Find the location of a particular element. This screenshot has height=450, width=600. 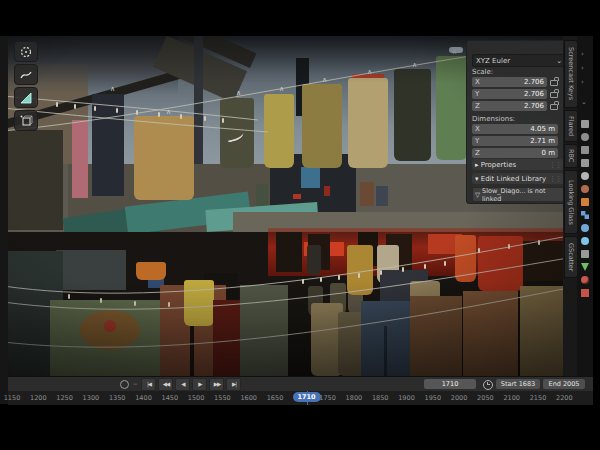

axis-row: Y2.706 is located at coordinates (515, 94).